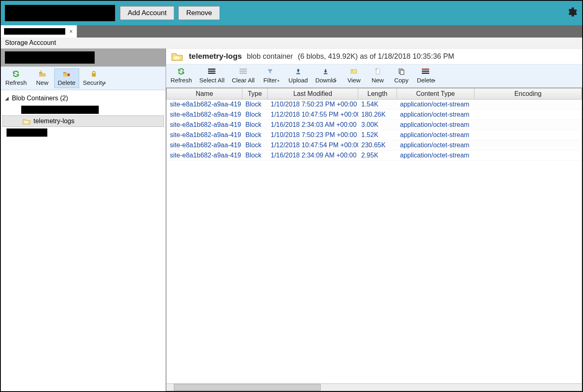  Describe the element at coordinates (42, 78) in the screenshot. I see `new-button: ✦ New` at that location.